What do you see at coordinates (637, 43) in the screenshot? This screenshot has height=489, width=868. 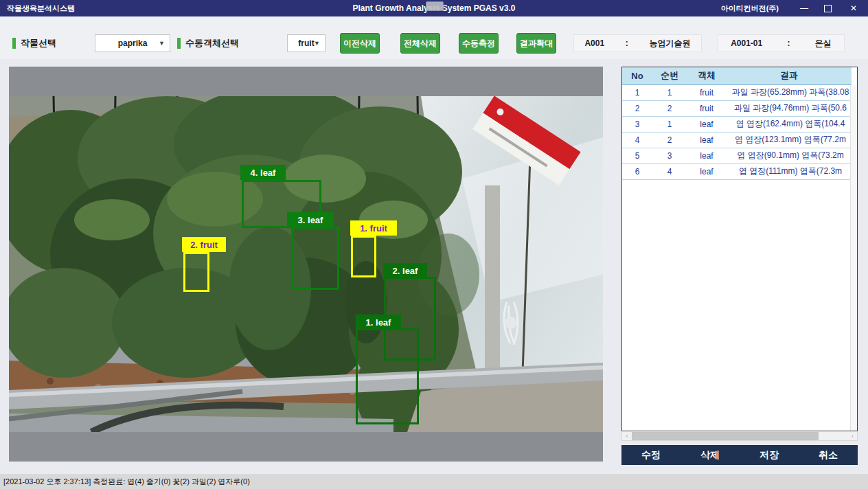 I see `site-code-box: A001 : 농업기술원` at bounding box center [637, 43].